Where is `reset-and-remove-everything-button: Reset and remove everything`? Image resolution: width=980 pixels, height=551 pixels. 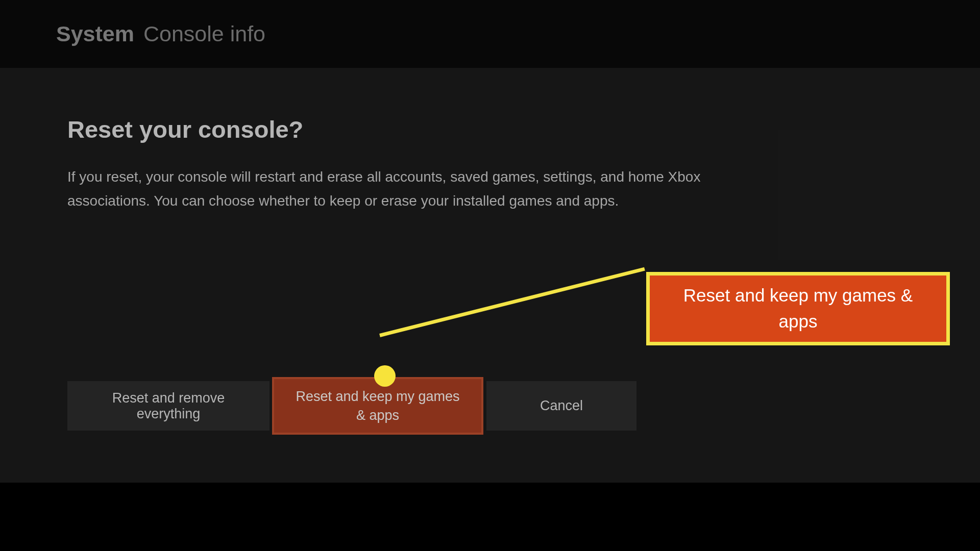 reset-and-remove-everything-button: Reset and remove everything is located at coordinates (168, 406).